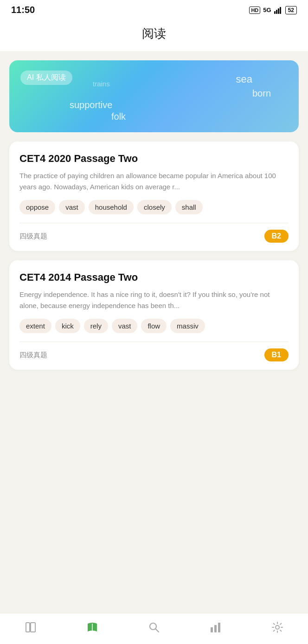 Image resolution: width=308 pixels, height=644 pixels. I want to click on bottom-nav, so click(154, 628).